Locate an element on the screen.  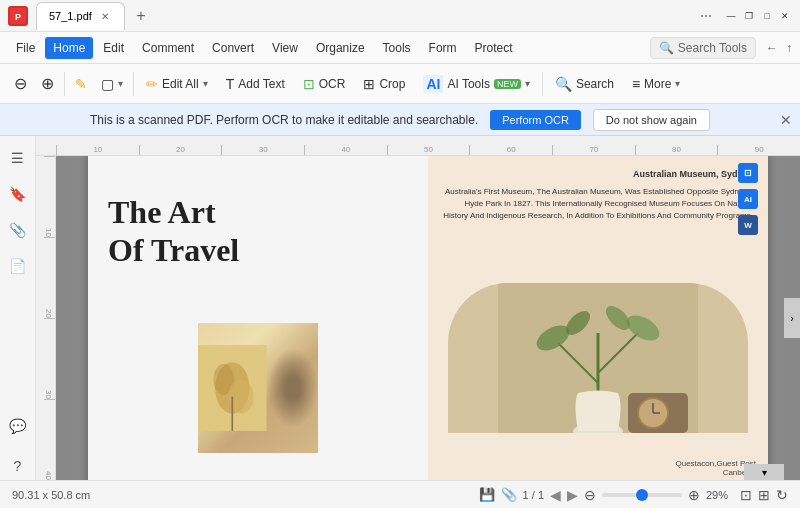
crop-button: ⊞ Crop is located at coordinates (384, 84).